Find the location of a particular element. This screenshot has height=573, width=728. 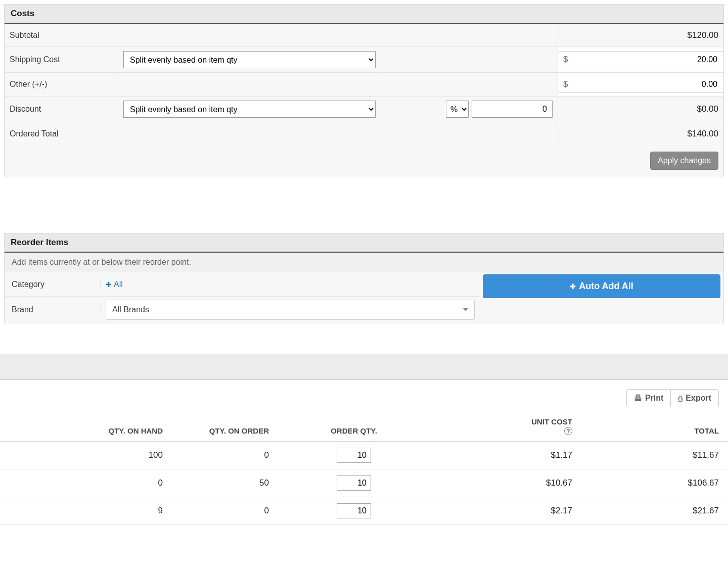

brand-row: Brand All Brands is located at coordinates (242, 310).